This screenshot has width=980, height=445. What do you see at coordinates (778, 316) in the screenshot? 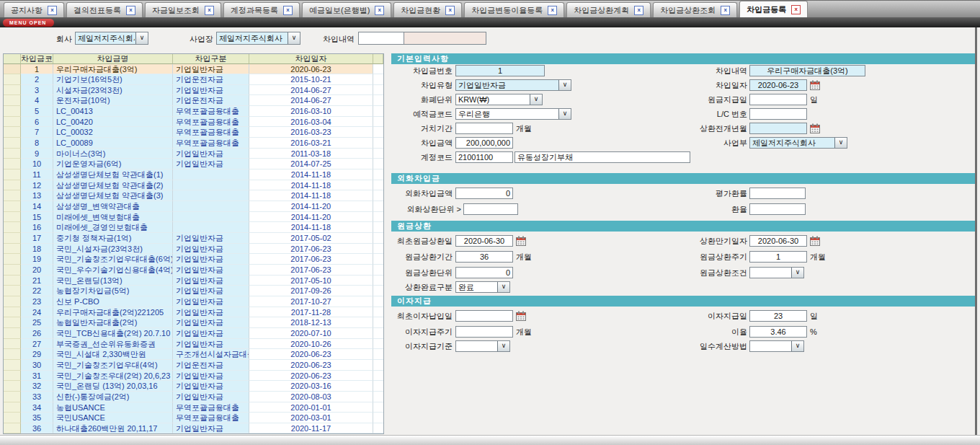
I see `interest-pay-day-input: 23` at bounding box center [778, 316].